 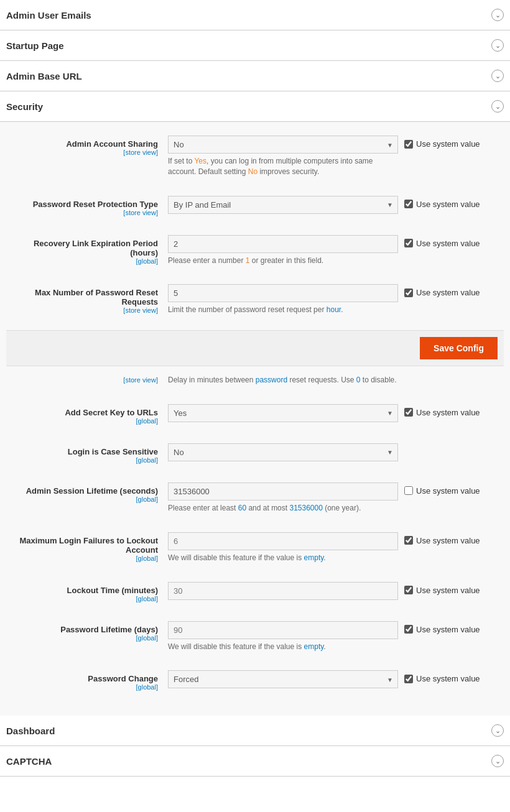 I want to click on chevron-icon-captcha: ⌄, so click(x=498, y=761).